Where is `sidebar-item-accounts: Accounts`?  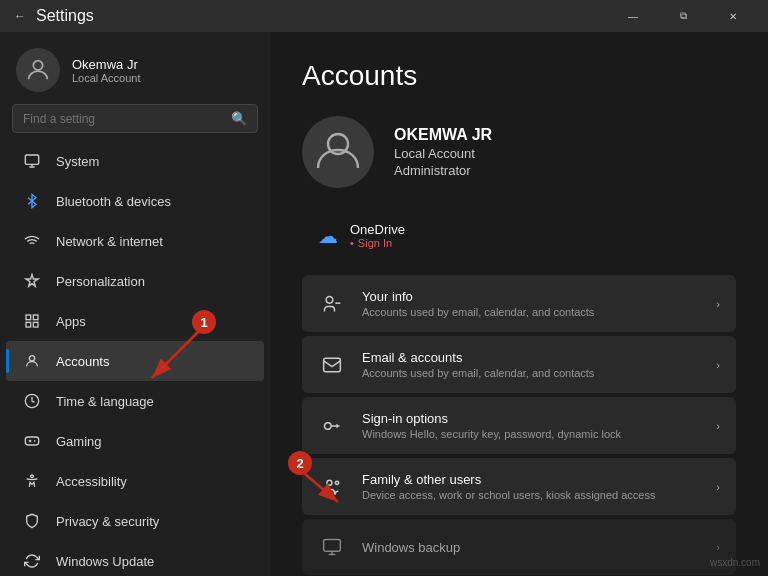
sidebar-item-accounts: Accounts is located at coordinates (135, 361).